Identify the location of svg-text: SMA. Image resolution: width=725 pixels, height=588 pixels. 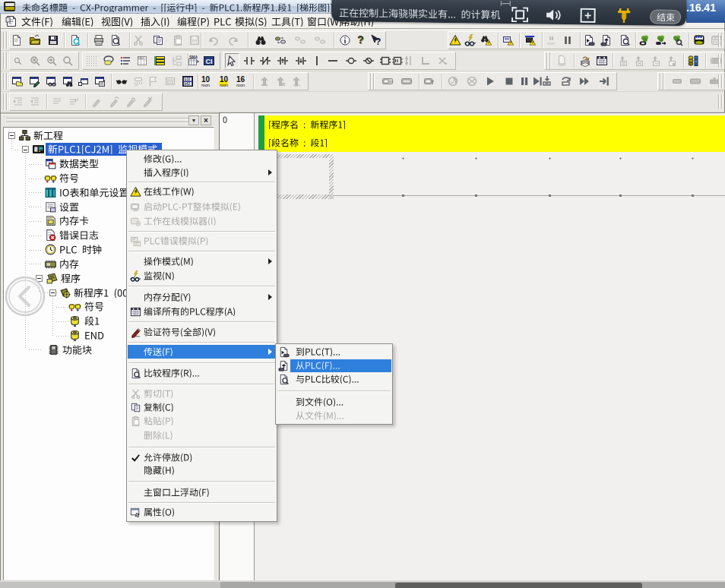
(194, 57).